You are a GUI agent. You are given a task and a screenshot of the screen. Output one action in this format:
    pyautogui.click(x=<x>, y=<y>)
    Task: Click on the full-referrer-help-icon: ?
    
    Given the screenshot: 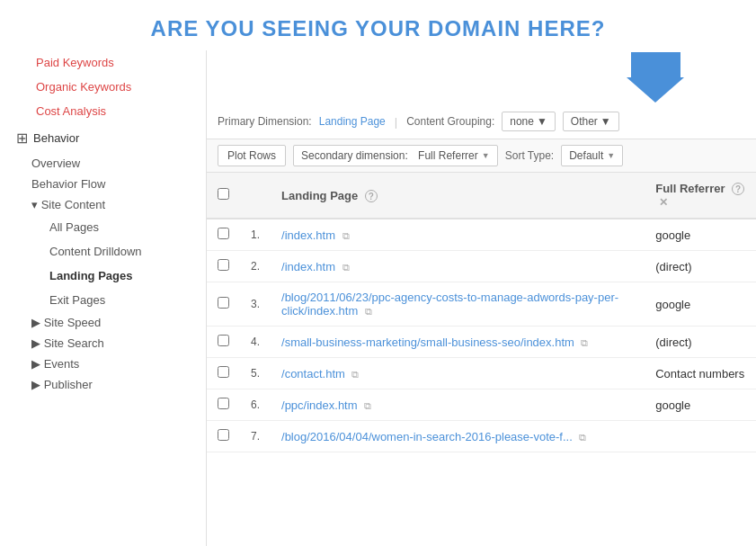 What is the action you would take?
    pyautogui.click(x=738, y=189)
    